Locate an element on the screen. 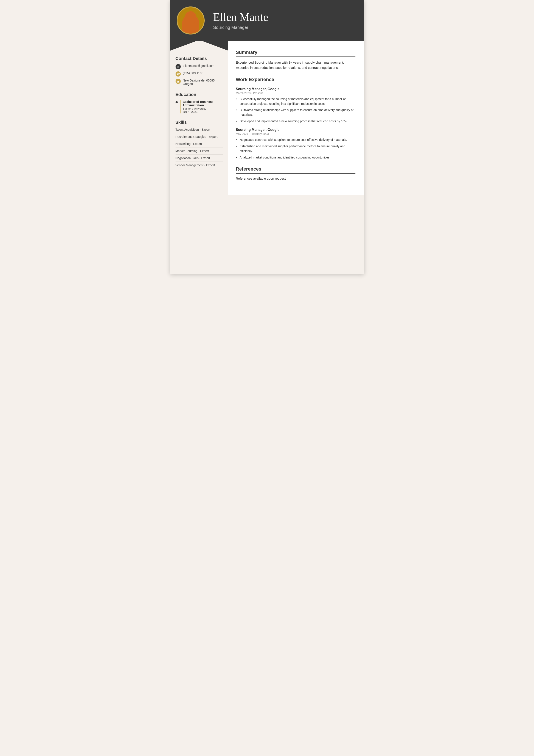  edu-years: 2017 - 2021 is located at coordinates (203, 112).